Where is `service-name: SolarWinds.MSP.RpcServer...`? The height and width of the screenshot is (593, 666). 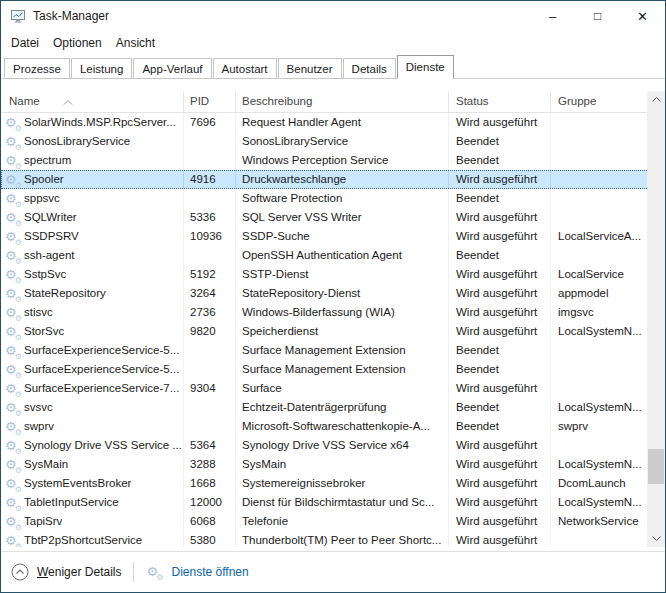 service-name: SolarWinds.MSP.RpcServer... is located at coordinates (100, 122).